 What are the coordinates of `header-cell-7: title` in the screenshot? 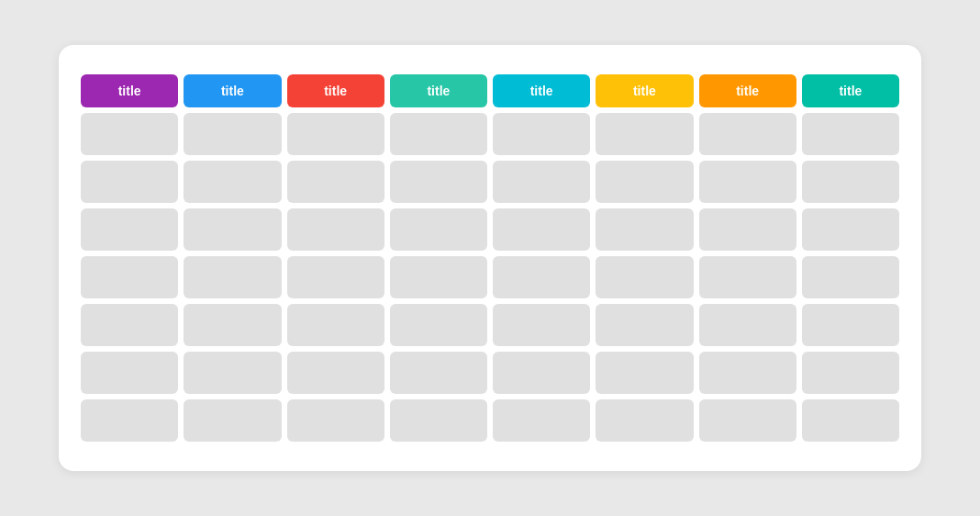 It's located at (851, 91).